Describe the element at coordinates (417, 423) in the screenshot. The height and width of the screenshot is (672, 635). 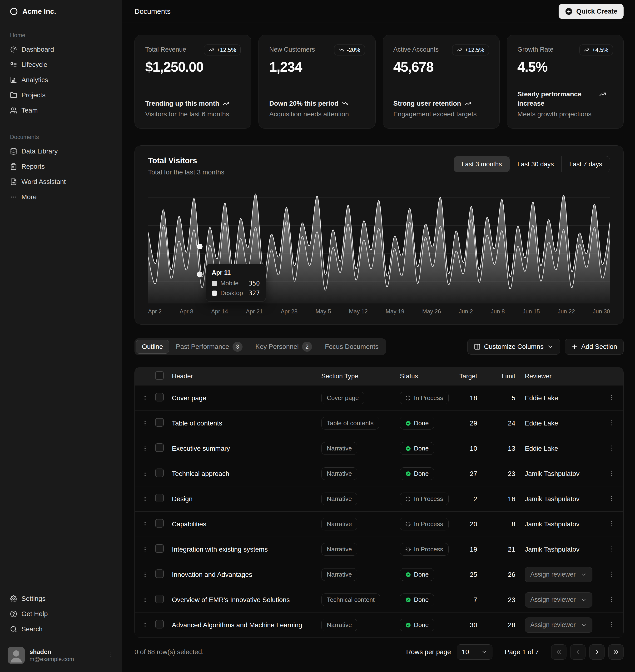
I see `status-badge: Done` at that location.